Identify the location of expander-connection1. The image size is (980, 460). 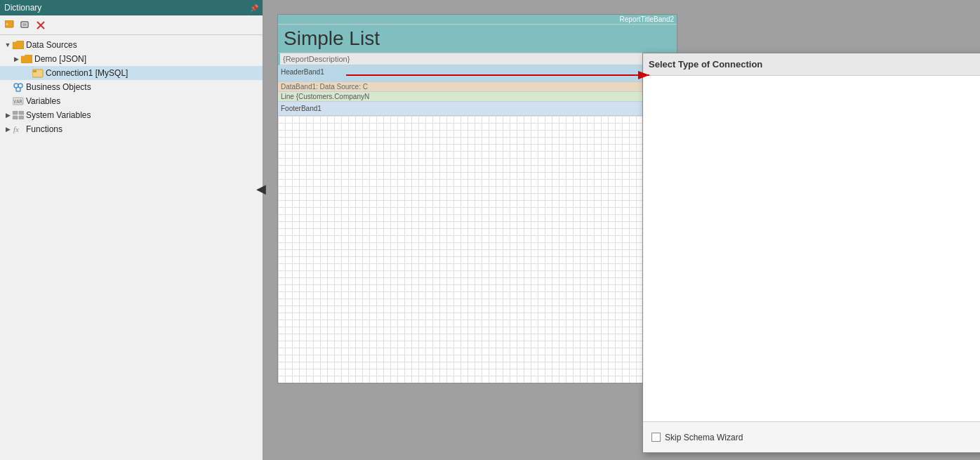
(27, 73).